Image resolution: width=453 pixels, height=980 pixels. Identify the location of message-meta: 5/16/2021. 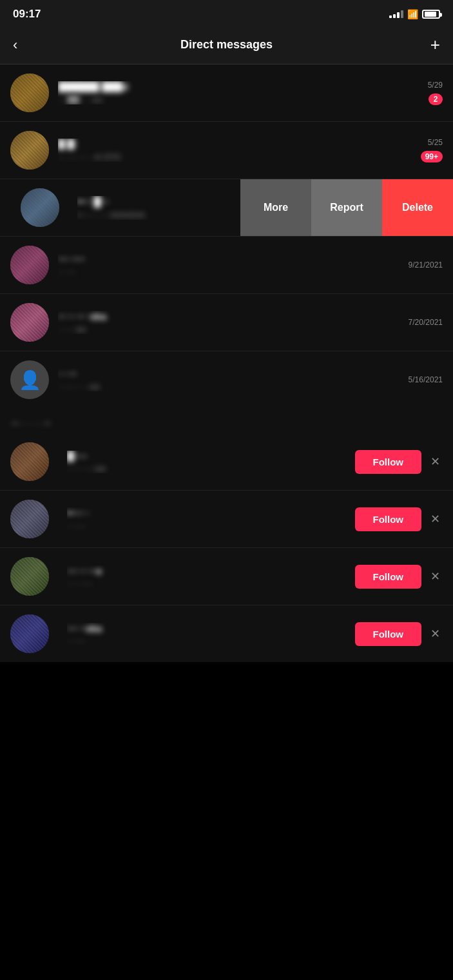
(425, 380).